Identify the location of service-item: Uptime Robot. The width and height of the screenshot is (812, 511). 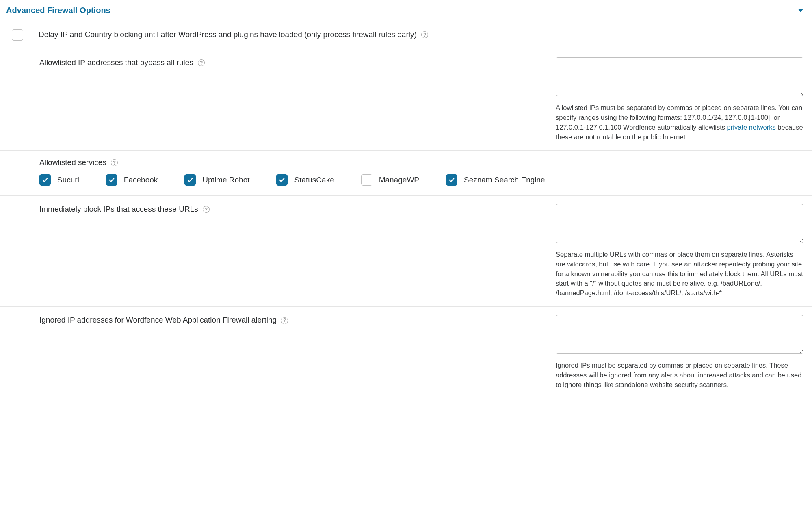
(217, 180).